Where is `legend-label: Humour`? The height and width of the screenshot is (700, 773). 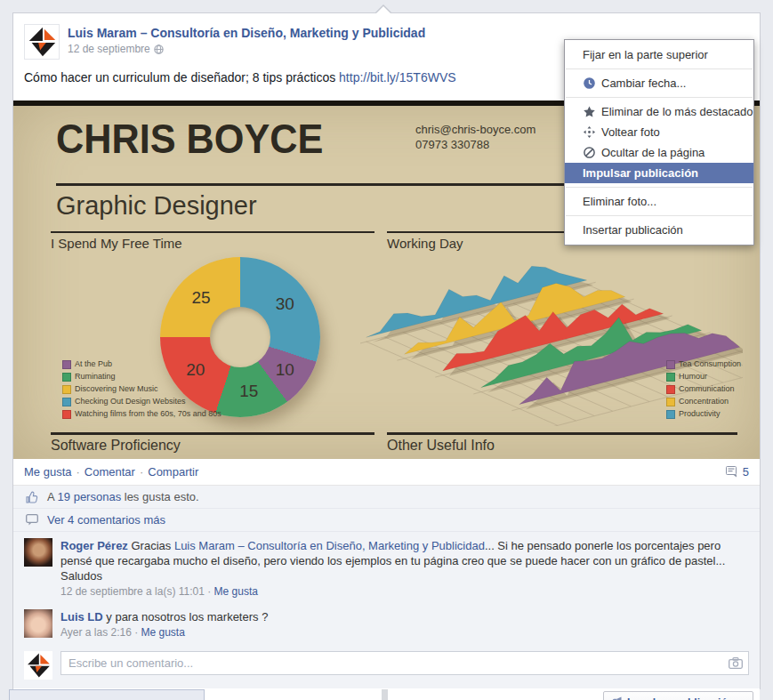 legend-label: Humour is located at coordinates (693, 377).